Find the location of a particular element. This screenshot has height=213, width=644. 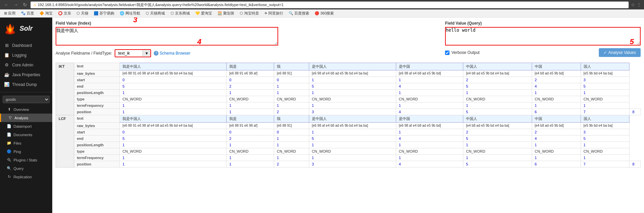

table-row: LCF text 我是中国人 我是 我 是中国人 是中国 中国人 中国 国人 is located at coordinates (348, 119).